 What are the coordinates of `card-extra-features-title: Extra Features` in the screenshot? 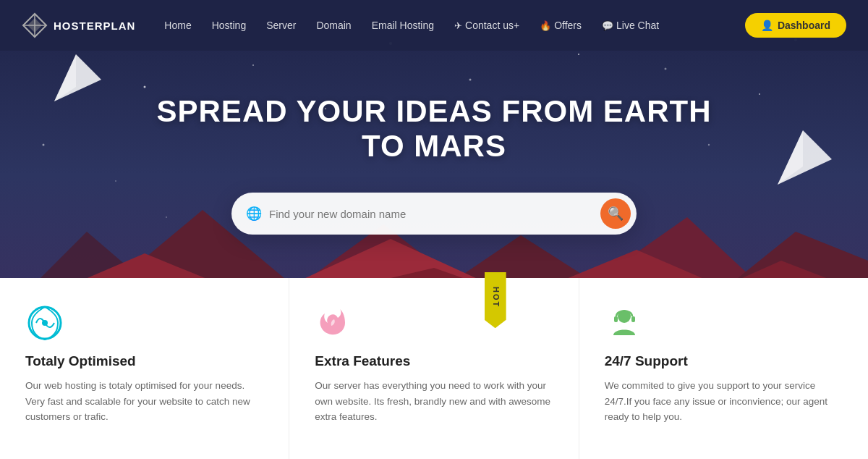 It's located at (434, 361).